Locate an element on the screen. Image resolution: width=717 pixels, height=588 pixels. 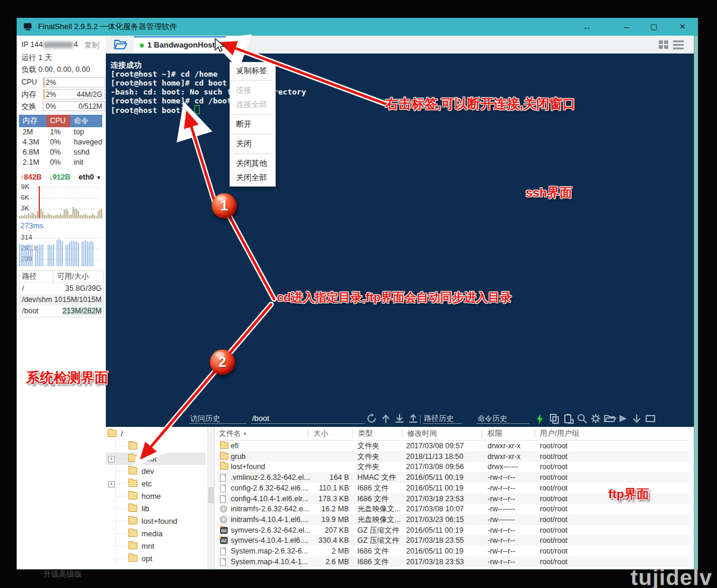
tree-item-boot: +boot is located at coordinates (156, 459).